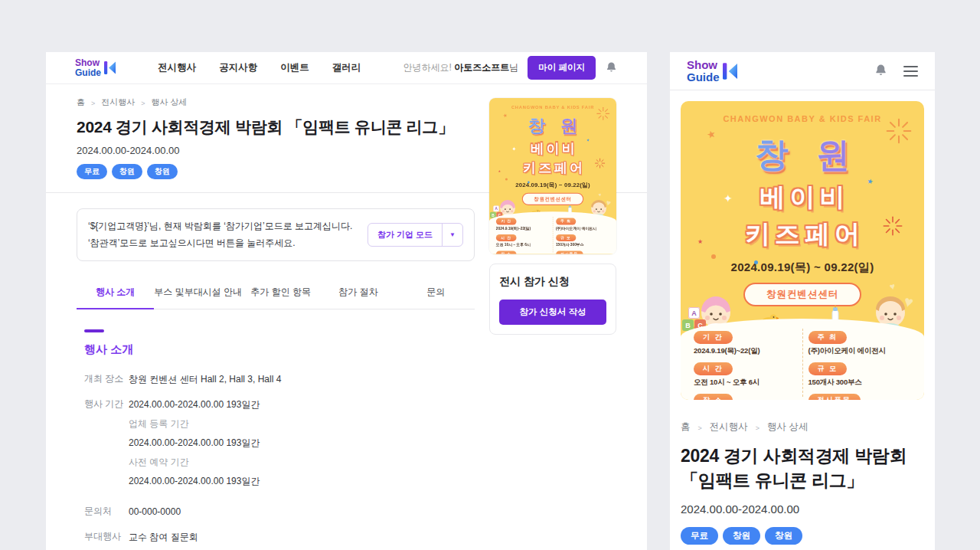 Image resolution: width=980 pixels, height=550 pixels. What do you see at coordinates (553, 176) in the screenshot?
I see `poster: CHANGWON BABY & KIDS FAIR 창 원 베이비 키즈페어 2…` at bounding box center [553, 176].